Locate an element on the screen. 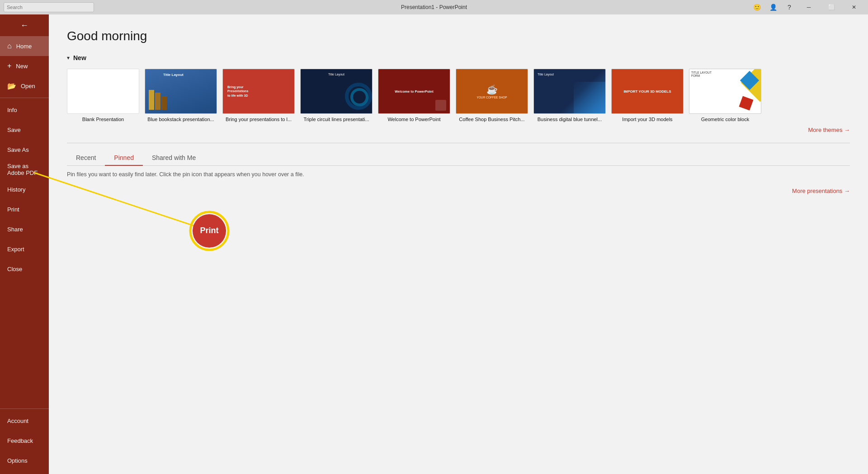  tab-recent: Recent is located at coordinates (86, 158).